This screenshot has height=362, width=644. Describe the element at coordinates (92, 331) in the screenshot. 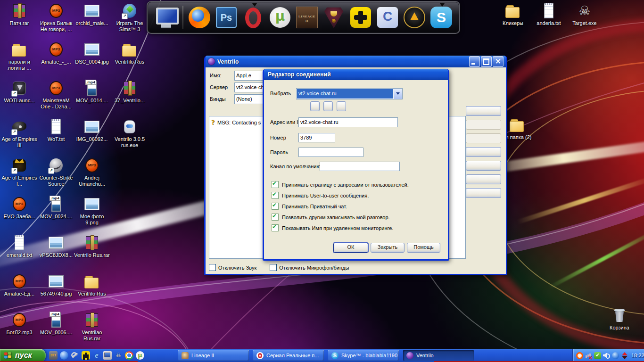

I see `desktop-icon: ↗ Ventrilao Rus.rar` at that location.